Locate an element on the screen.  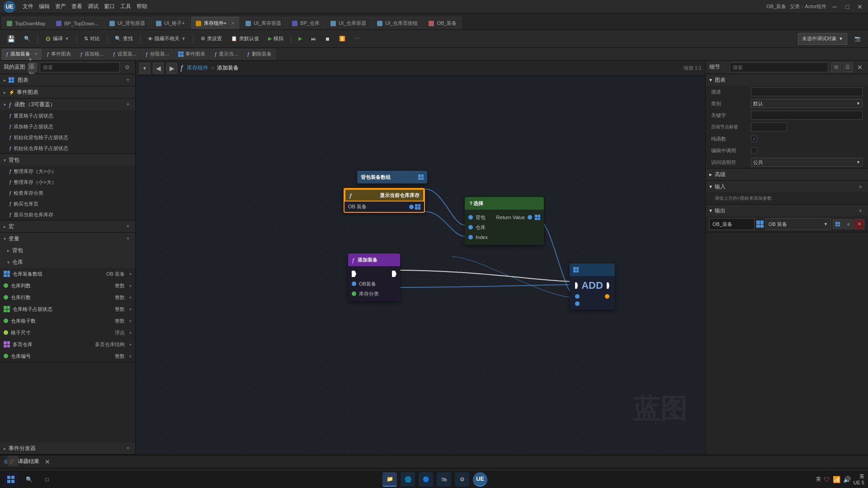
close-button: ✕ is located at coordinates (860, 7).